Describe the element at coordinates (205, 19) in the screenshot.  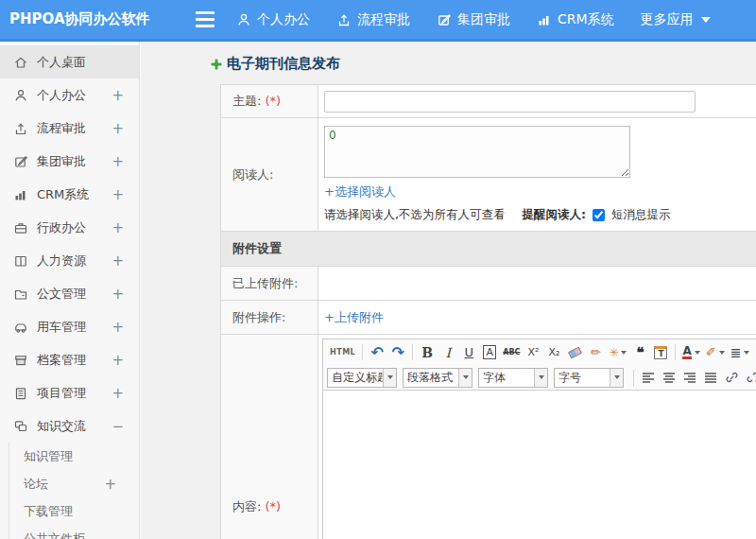
I see `hamburger-menu-icon` at that location.